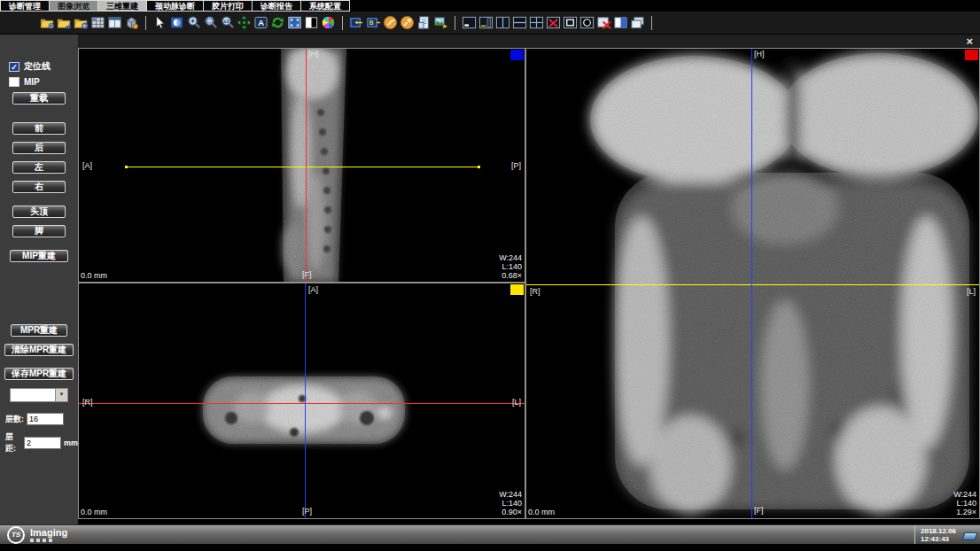 The height and width of the screenshot is (551, 980). What do you see at coordinates (541, 512) in the screenshot?
I see `position-readout: 0.0 mm` at bounding box center [541, 512].